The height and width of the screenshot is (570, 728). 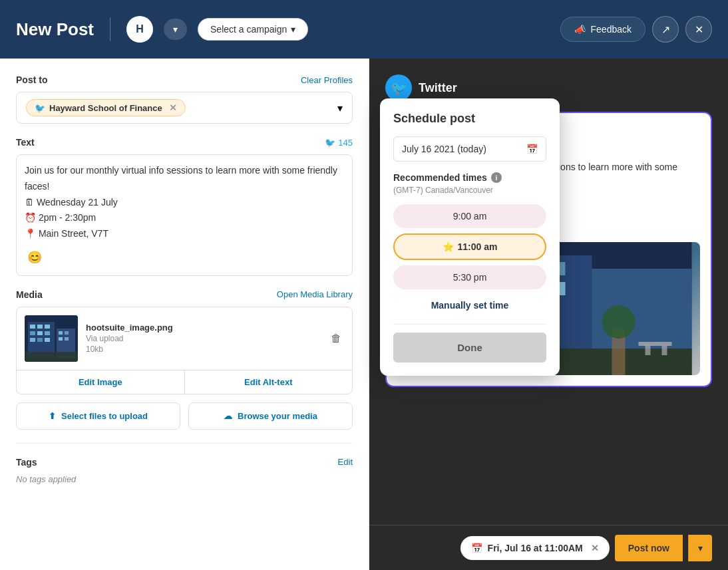 What do you see at coordinates (98, 416) in the screenshot?
I see `select-files-button: ⬆ Select files to upload` at bounding box center [98, 416].